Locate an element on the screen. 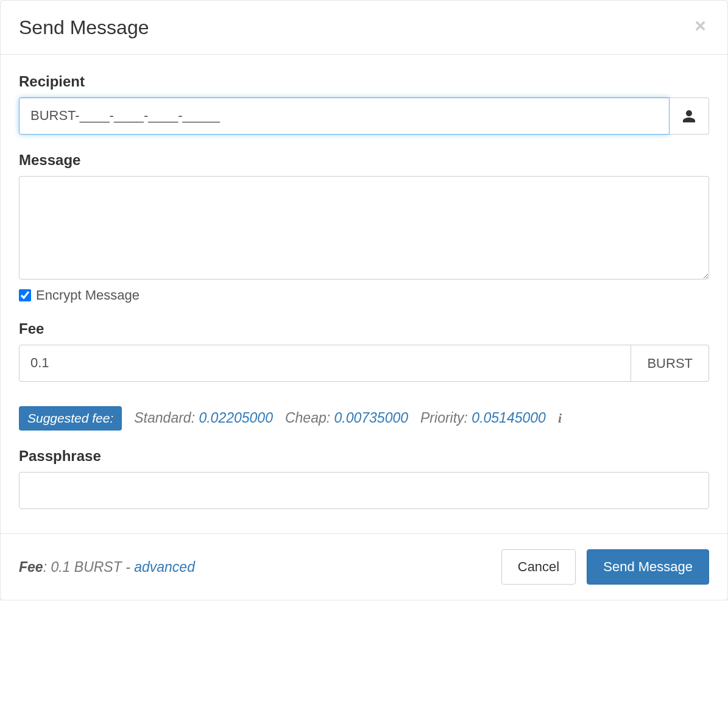 The image size is (728, 707). fee-unit: BURST is located at coordinates (670, 363).